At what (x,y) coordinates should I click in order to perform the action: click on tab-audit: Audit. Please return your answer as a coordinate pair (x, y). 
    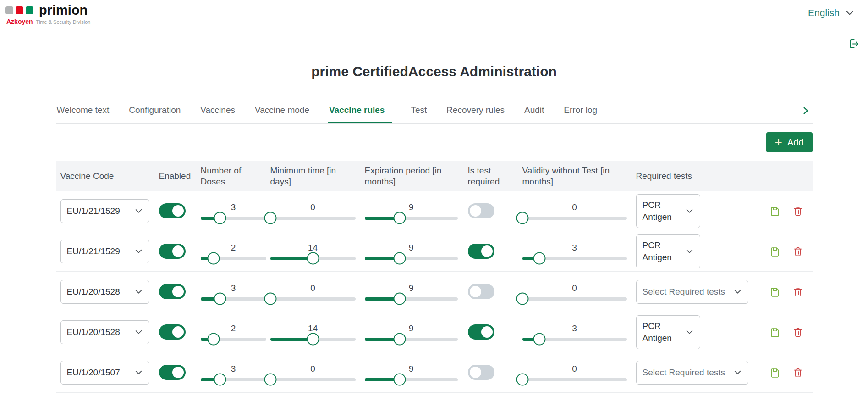
    Looking at the image, I should click on (534, 113).